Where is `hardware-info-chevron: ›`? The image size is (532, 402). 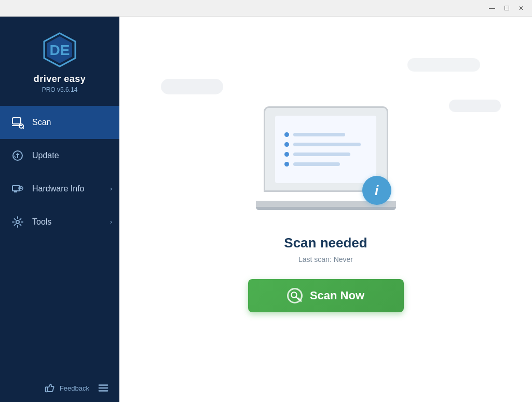 hardware-info-chevron: › is located at coordinates (111, 189).